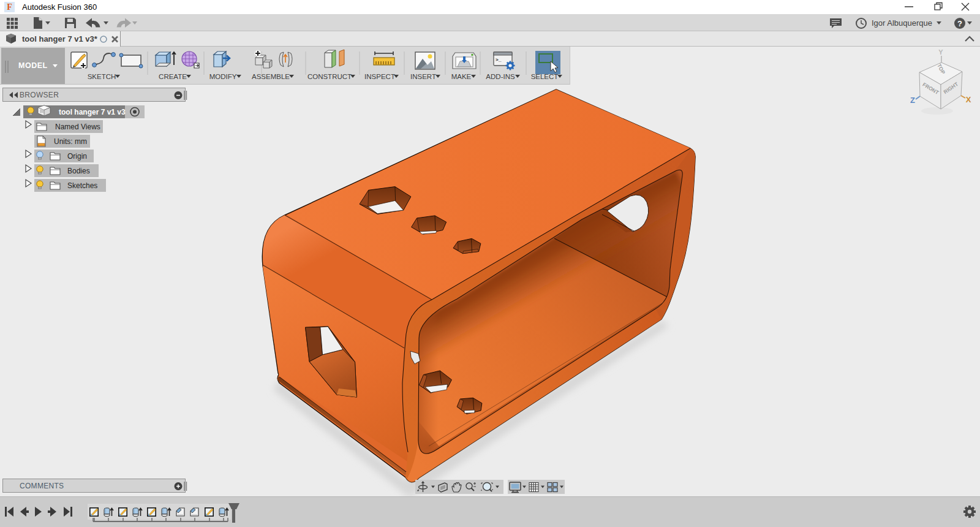 The height and width of the screenshot is (527, 980). What do you see at coordinates (913, 100) in the screenshot?
I see `svg-text: Z` at bounding box center [913, 100].